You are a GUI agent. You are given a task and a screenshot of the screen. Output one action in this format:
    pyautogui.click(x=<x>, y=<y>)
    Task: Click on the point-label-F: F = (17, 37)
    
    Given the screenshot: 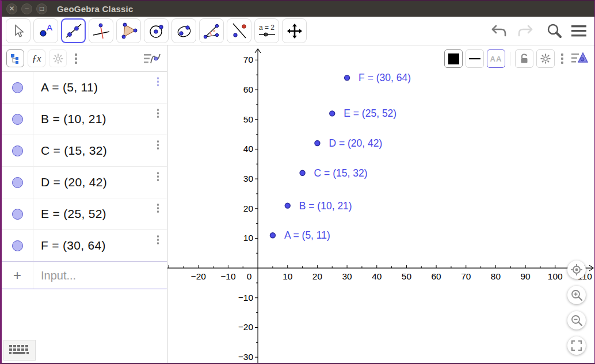 What is the action you would take?
    pyautogui.click(x=384, y=78)
    